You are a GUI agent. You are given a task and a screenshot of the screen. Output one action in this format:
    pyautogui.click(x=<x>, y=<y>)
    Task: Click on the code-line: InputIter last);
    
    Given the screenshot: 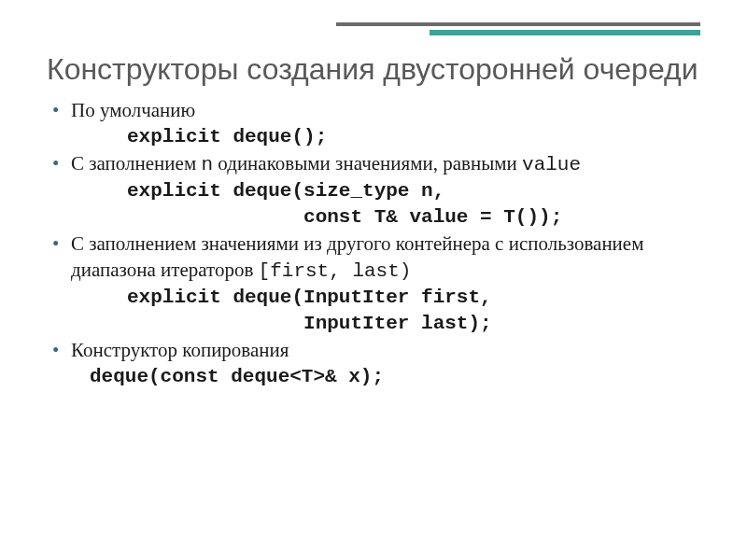 What is the action you would take?
    pyautogui.click(x=414, y=324)
    